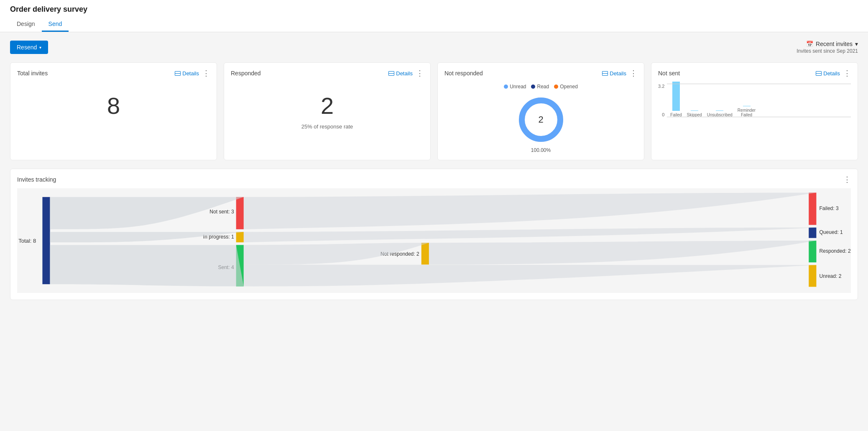 This screenshot has width=868, height=431. What do you see at coordinates (566, 87) in the screenshot?
I see `legend-opened: Opened` at bounding box center [566, 87].